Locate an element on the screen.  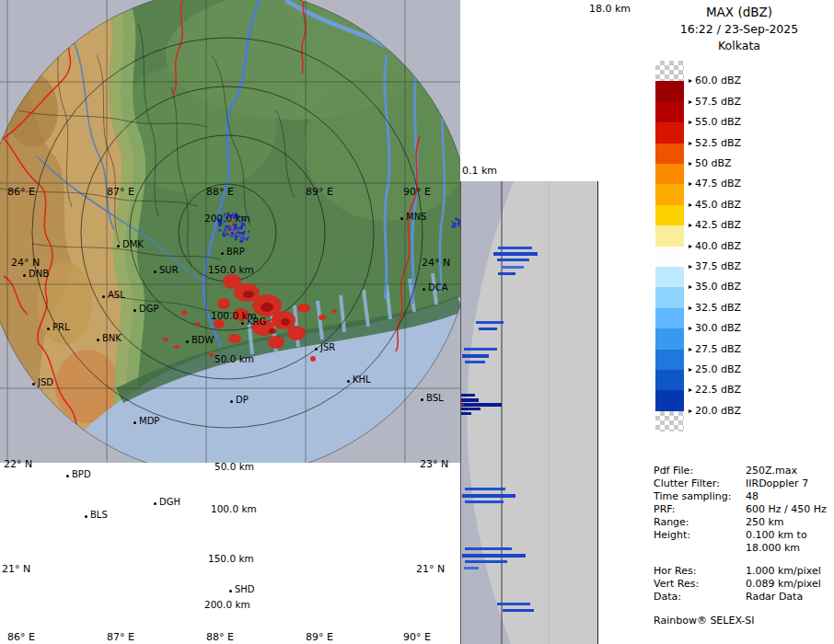
metadata-row: PRF:600 Hz / 450 Hz is located at coordinates (742, 510).